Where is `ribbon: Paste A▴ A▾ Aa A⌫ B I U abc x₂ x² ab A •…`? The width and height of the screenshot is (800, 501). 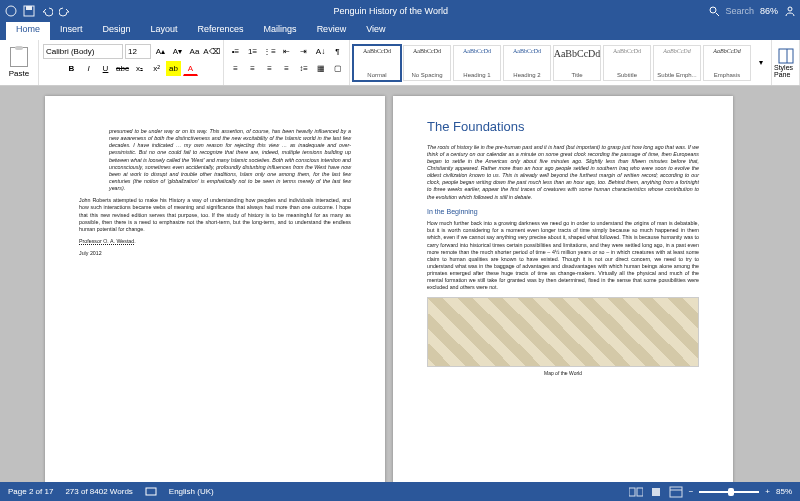
ribbon: Paste A▴ A▾ Aa A⌫ B I U abc x₂ x² ab A •… is located at coordinates (400, 63).